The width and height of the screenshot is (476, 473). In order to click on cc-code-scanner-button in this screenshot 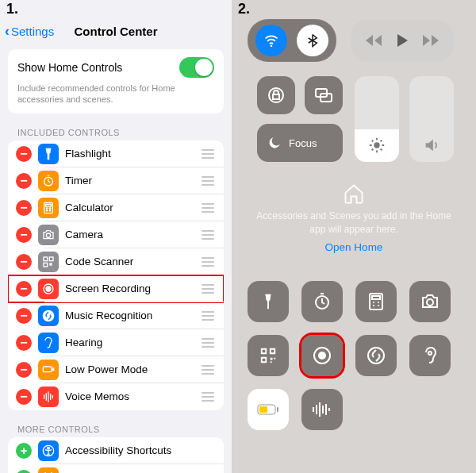, I will do `click(268, 356)`.